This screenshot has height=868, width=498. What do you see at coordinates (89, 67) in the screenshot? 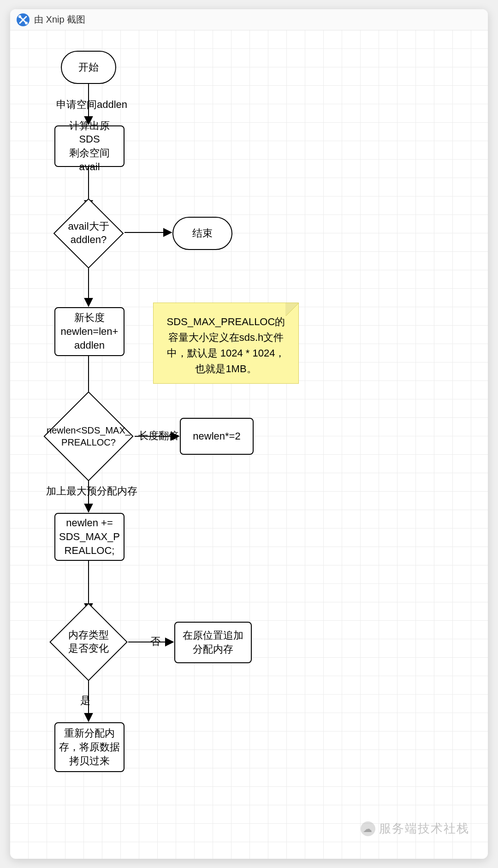
I see `node-start: 开始` at bounding box center [89, 67].